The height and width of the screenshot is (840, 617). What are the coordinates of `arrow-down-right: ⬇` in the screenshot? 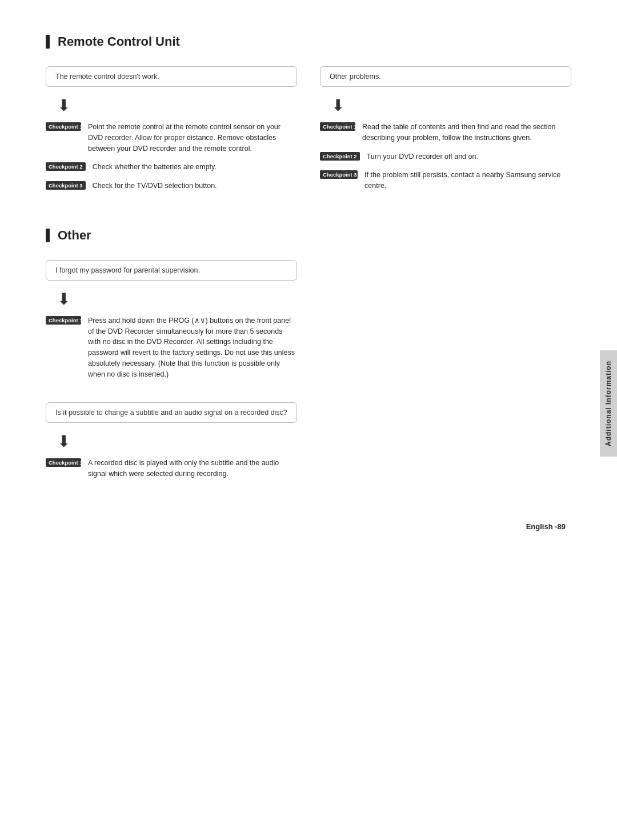 It's located at (451, 105).